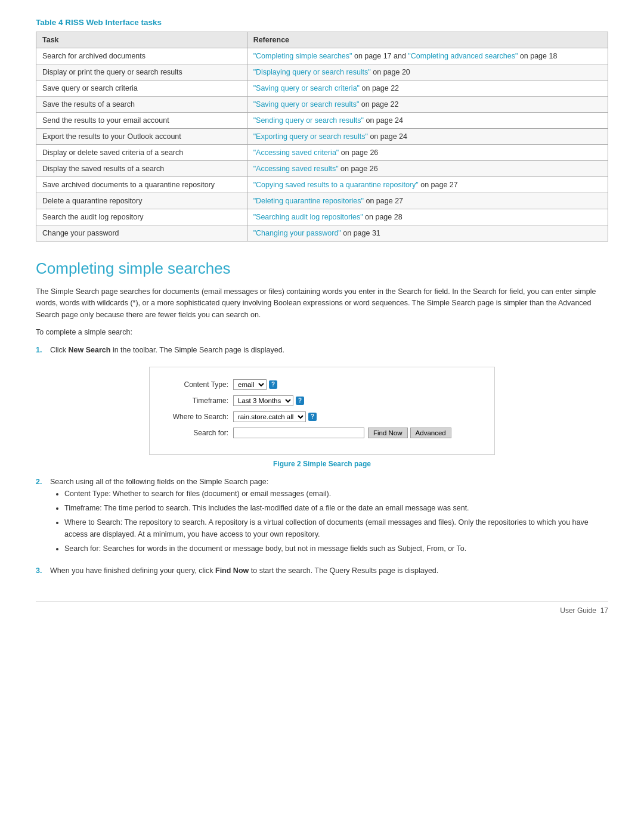 The image size is (644, 833). I want to click on table-task-cell: Save archived documents to a quarantine …, so click(142, 185).